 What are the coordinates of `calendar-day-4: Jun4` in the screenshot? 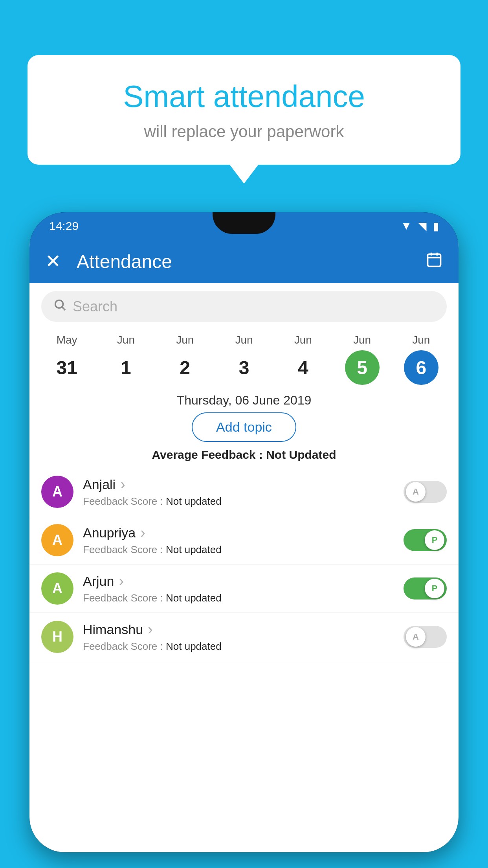 It's located at (303, 359).